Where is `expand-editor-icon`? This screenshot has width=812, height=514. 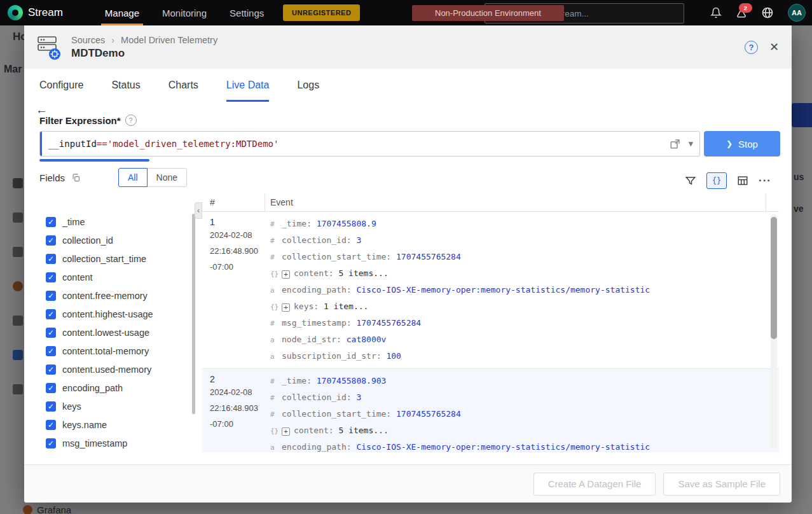 expand-editor-icon is located at coordinates (675, 144).